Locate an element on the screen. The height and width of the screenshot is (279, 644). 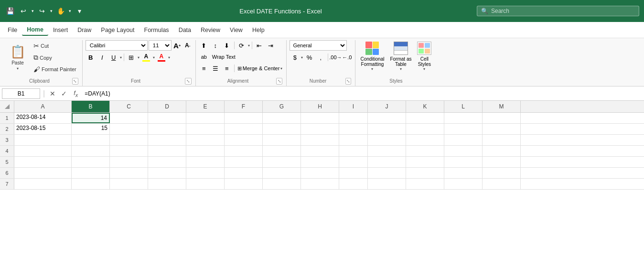
cell-c7 is located at coordinates (129, 184).